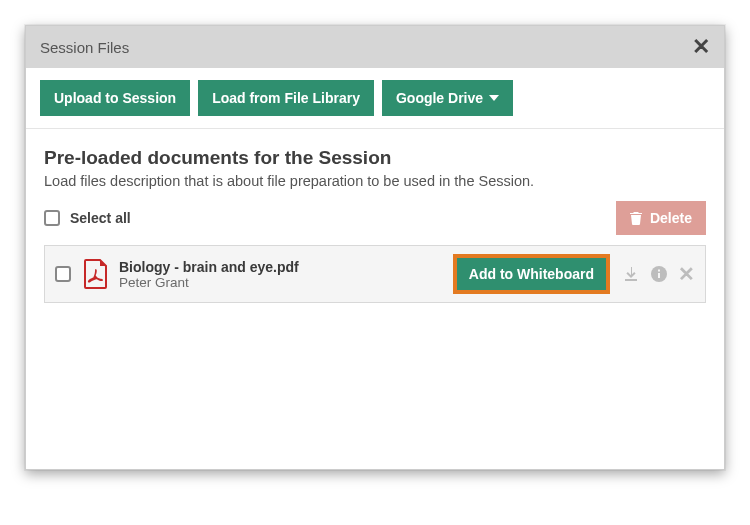 Image resolution: width=750 pixels, height=525 pixels. Describe the element at coordinates (532, 274) in the screenshot. I see `add-to-whiteboard-button: Add to Whiteboard` at that location.